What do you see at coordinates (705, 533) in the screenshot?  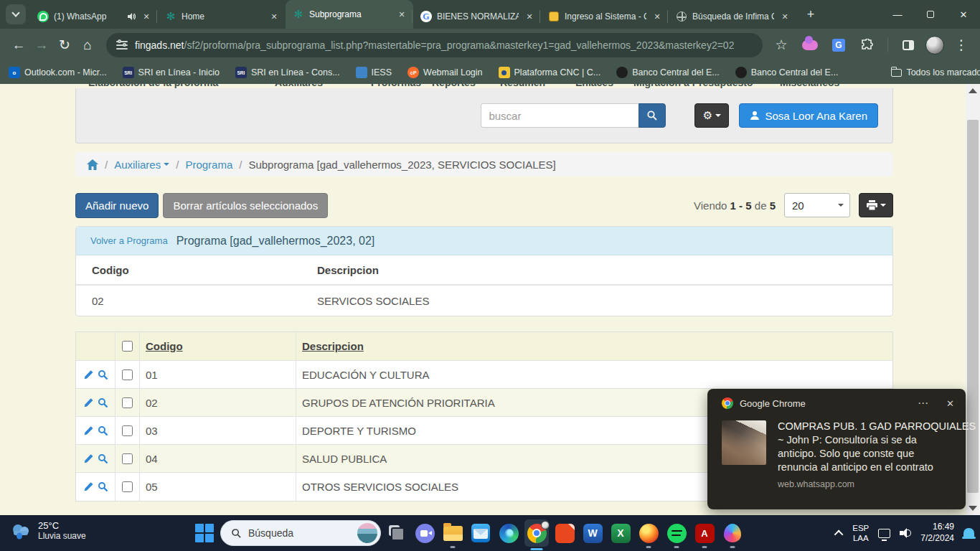 I see `acrobat-button: A` at bounding box center [705, 533].